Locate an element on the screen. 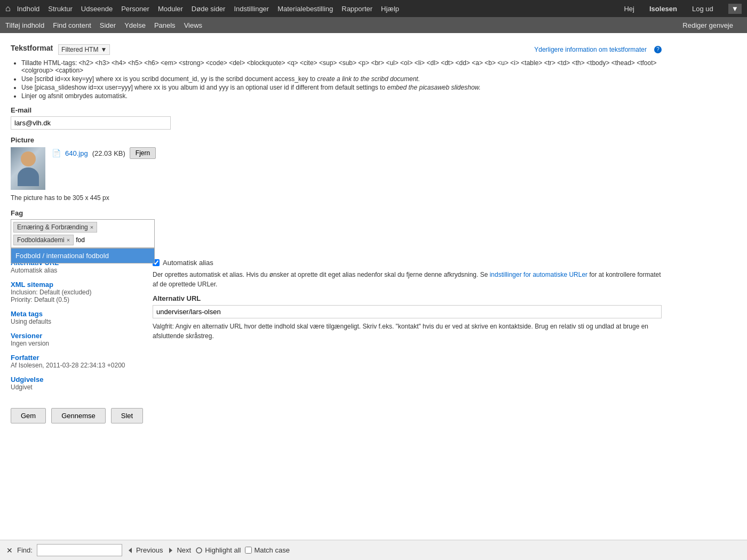 This screenshot has width=747, height=560. log-ud-link: Log ud is located at coordinates (703, 9).